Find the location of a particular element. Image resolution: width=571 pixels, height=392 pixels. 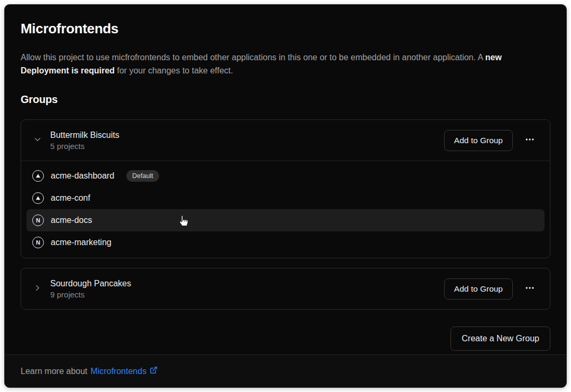

group-name: Buttermilk Biscuits is located at coordinates (85, 135).